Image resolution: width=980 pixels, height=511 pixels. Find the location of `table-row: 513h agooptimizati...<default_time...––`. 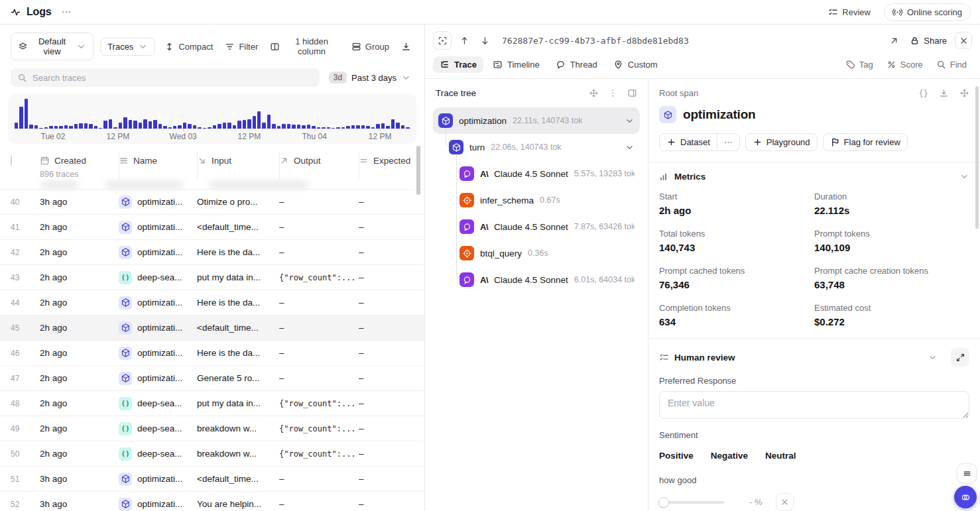

table-row: 513h agooptimizati...<default_time...–– is located at coordinates (212, 479).